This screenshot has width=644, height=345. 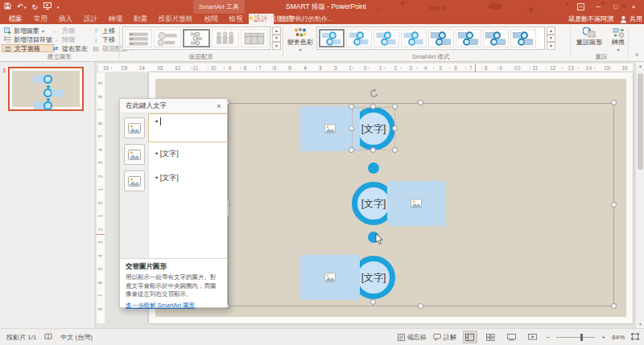 What do you see at coordinates (581, 338) in the screenshot?
I see `zoom-slider-thumb` at bounding box center [581, 338].